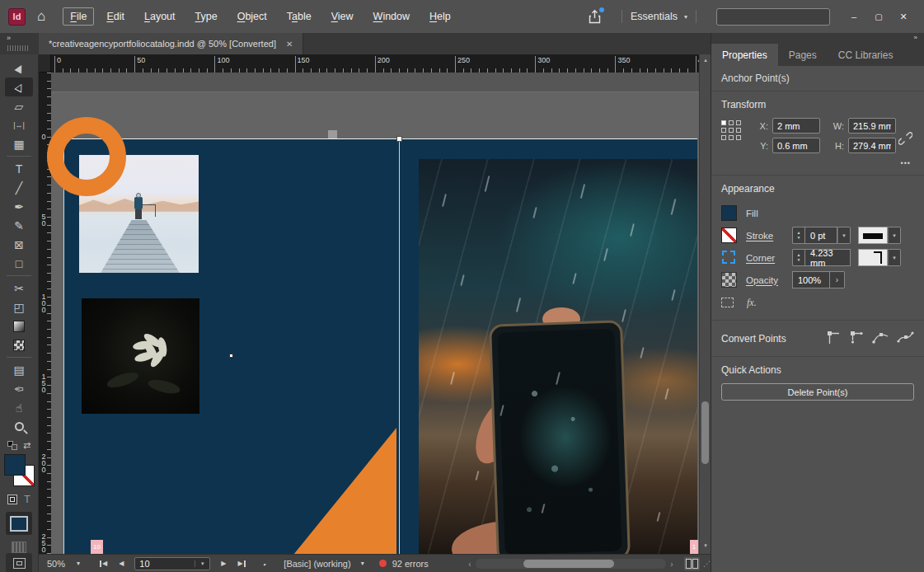  Describe the element at coordinates (854, 16) in the screenshot. I see `minimize-button: –` at that location.